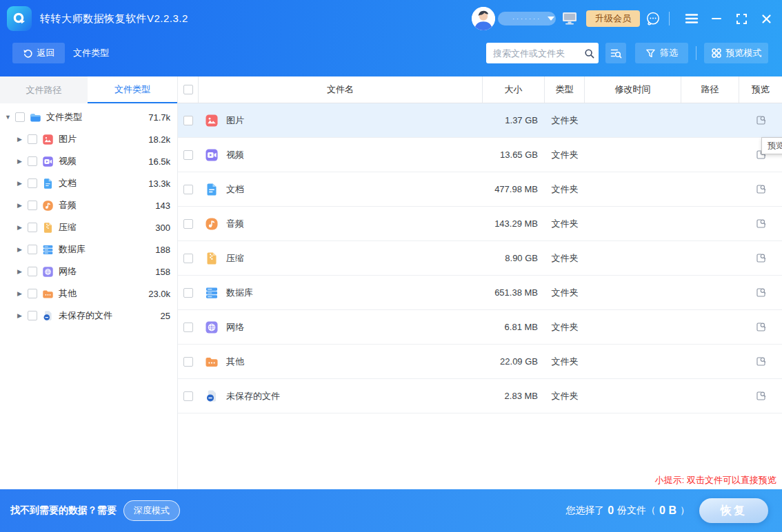 This screenshot has width=782, height=532. What do you see at coordinates (95, 511) in the screenshot?
I see `deep-scan-prompt: 找不到需要的数据？需要 深度模式` at bounding box center [95, 511].